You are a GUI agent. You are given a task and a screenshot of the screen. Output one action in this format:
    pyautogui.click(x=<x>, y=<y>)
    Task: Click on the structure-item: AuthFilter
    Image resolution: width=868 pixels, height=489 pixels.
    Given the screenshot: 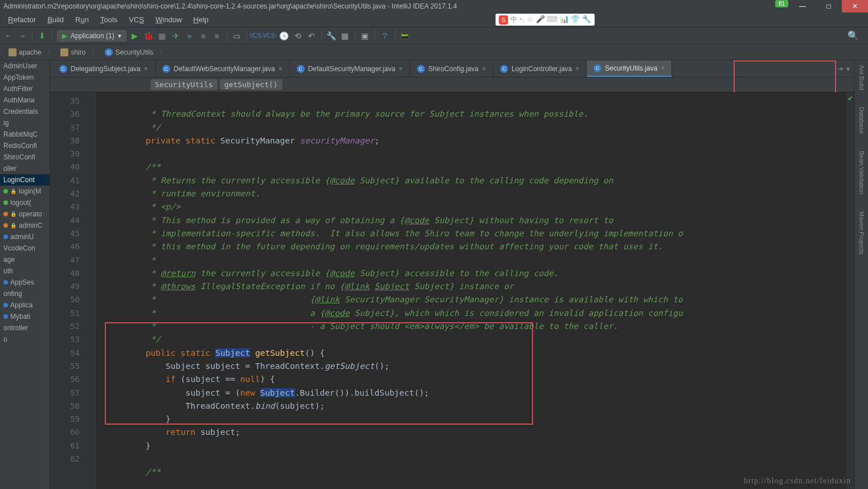 What is the action you would take?
    pyautogui.click(x=25, y=89)
    